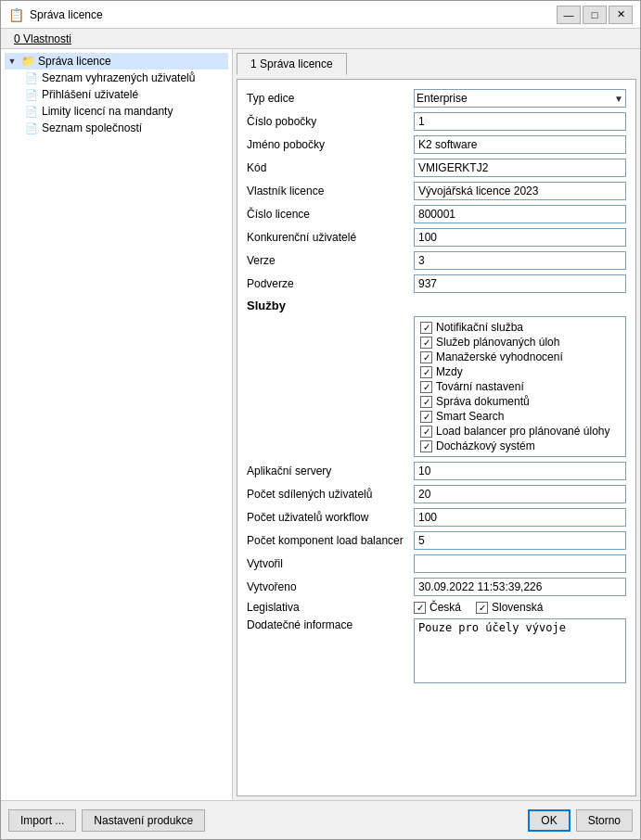 The height and width of the screenshot is (840, 641). Describe the element at coordinates (519, 401) in the screenshot. I see `service-sprava-dokumentu: Správa dokumentů` at that location.